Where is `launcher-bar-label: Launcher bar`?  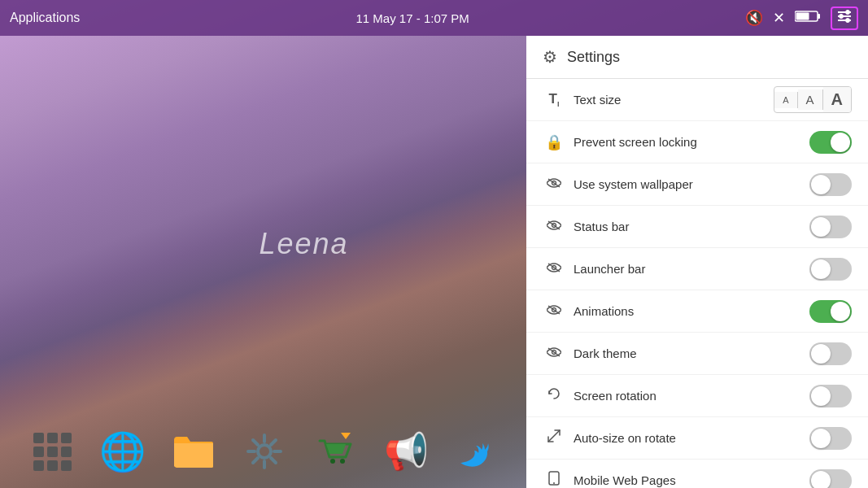
launcher-bar-label: Launcher bar is located at coordinates (691, 268).